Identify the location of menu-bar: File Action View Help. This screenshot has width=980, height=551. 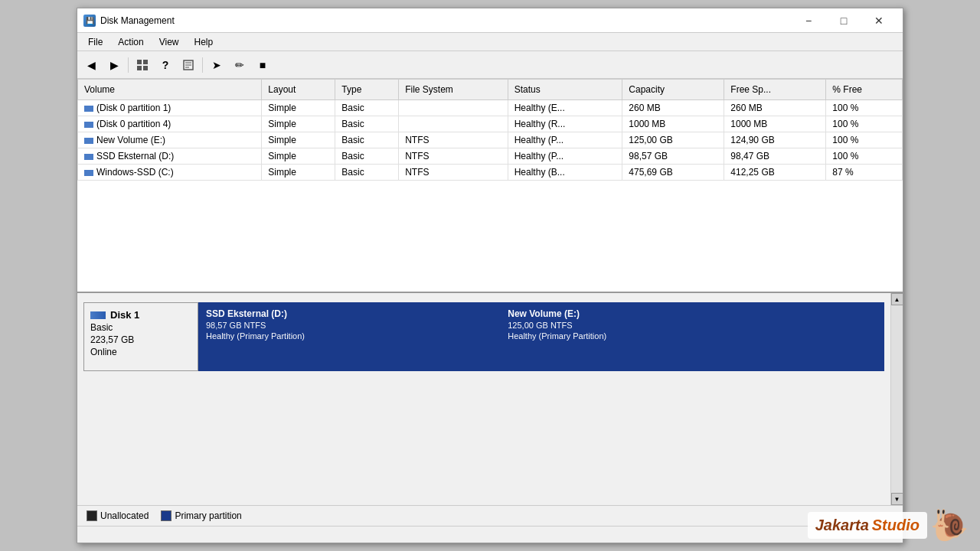
(490, 42).